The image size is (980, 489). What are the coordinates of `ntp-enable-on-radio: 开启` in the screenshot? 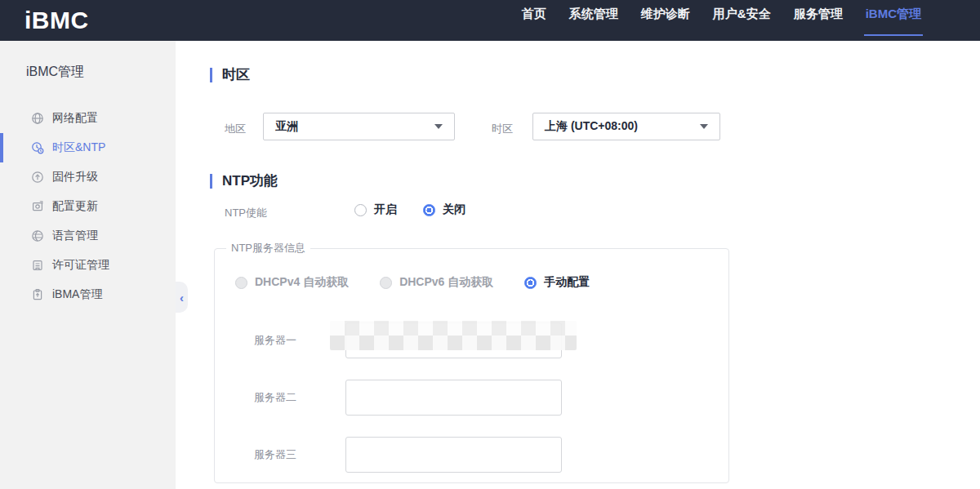 It's located at (376, 210).